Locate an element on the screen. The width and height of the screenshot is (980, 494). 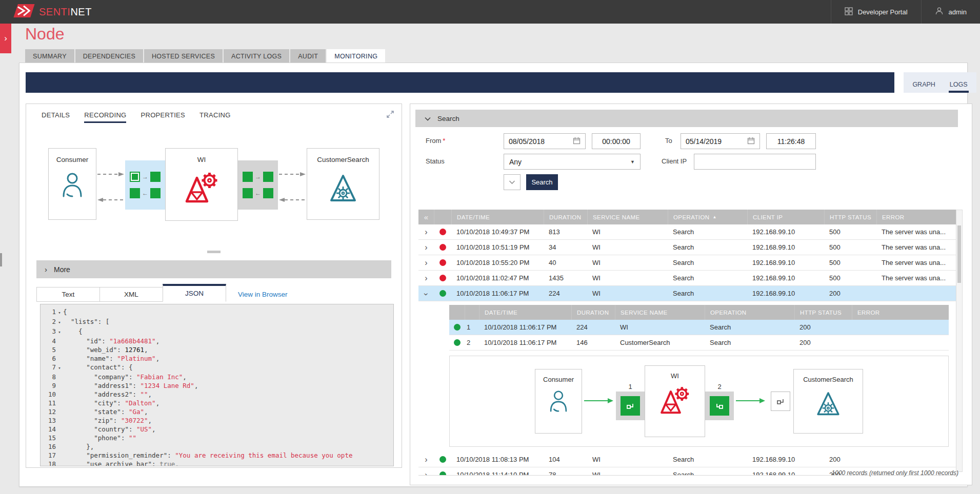
to-time-input: 11:26:48 is located at coordinates (791, 141).